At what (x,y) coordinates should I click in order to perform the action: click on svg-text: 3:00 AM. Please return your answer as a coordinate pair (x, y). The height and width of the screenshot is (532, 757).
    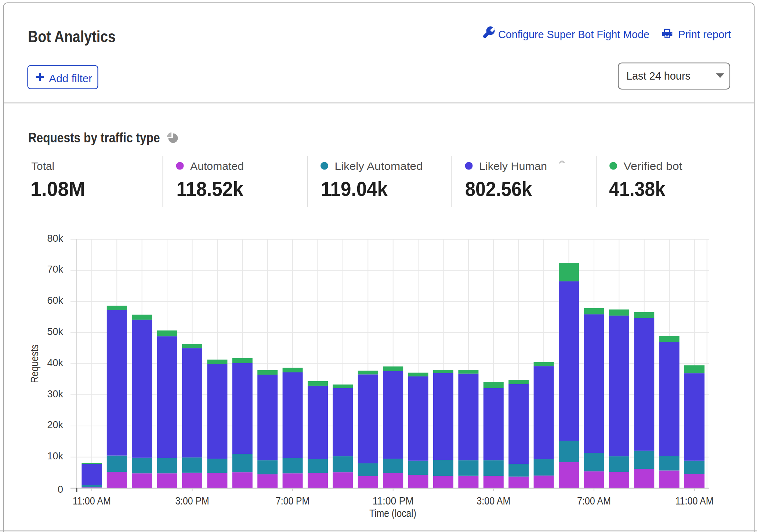
    Looking at the image, I should click on (493, 500).